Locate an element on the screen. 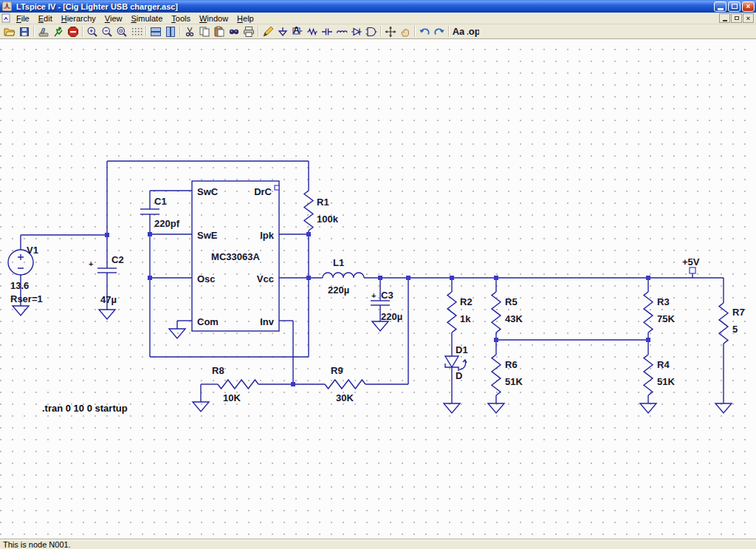 This screenshot has height=549, width=756. net-port-plus5v is located at coordinates (693, 270).